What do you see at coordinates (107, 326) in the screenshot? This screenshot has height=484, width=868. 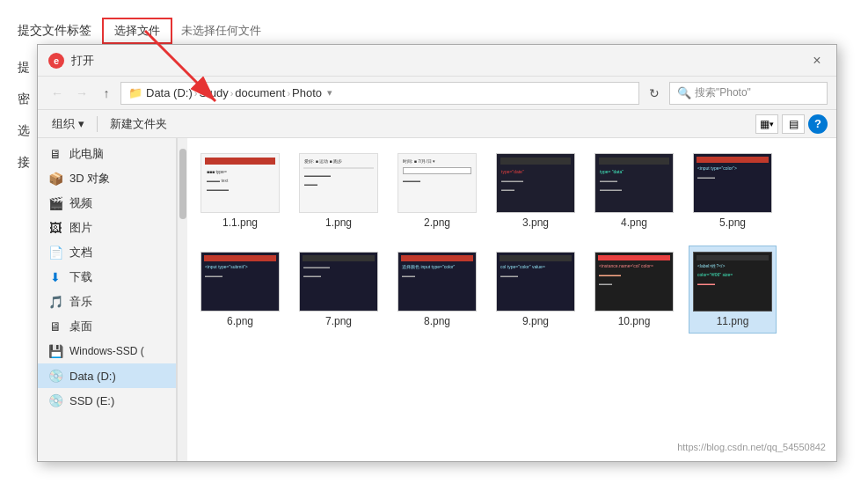 I see `sidebar-item-desktop: 🖥 桌面` at bounding box center [107, 326].